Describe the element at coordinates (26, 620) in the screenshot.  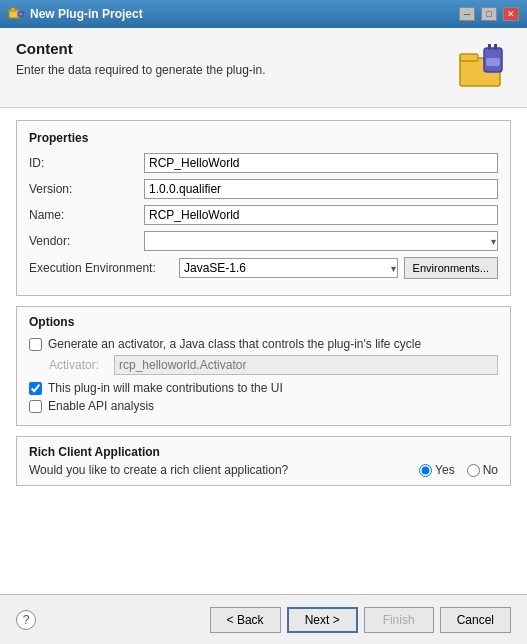
I see `help-button: ?` at that location.